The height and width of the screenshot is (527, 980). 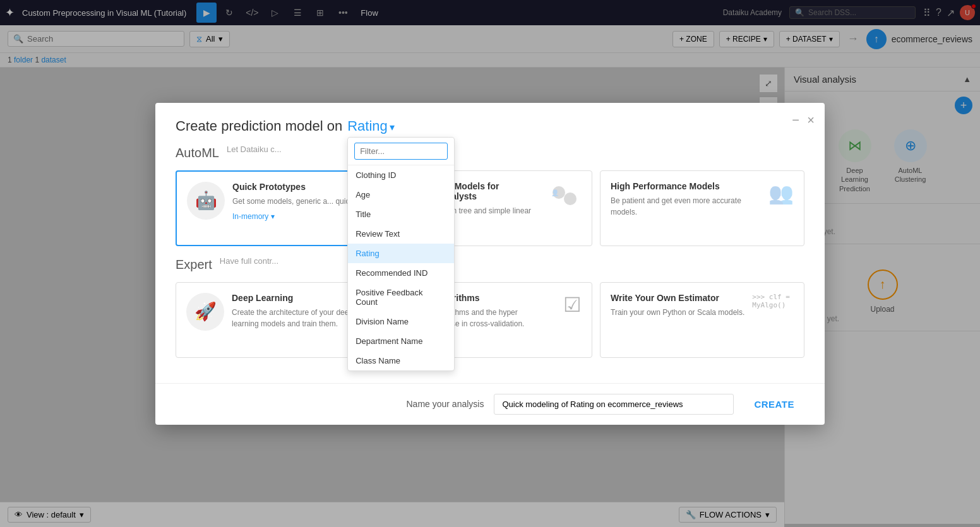 I want to click on expert-section: Expert Have full contr... 🚀 Deep Learnin…, so click(x=490, y=307).